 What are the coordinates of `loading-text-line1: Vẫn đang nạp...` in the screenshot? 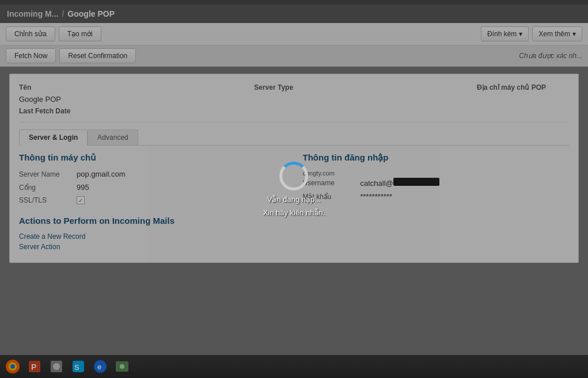 It's located at (294, 199).